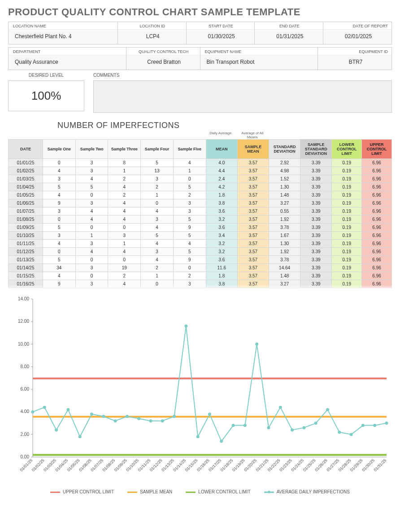 This screenshot has height=532, width=400. Describe the element at coordinates (285, 268) in the screenshot. I see `table-cell: 14.64` at that location.